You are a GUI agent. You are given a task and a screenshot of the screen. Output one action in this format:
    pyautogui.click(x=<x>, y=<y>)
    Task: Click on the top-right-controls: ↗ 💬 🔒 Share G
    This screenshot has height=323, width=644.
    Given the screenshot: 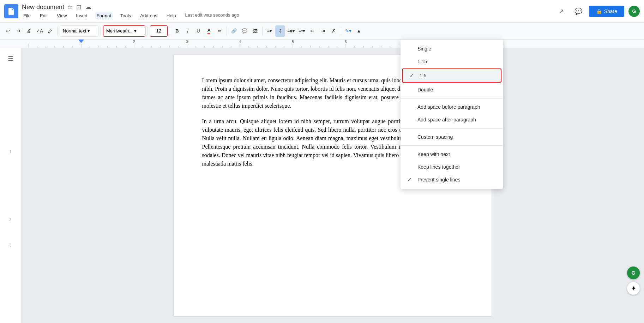 What is the action you would take?
    pyautogui.click(x=597, y=11)
    